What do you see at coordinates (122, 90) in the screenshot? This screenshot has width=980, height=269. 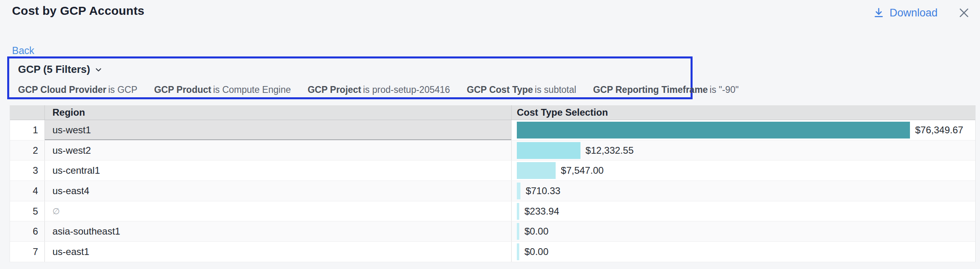 I see `filter-condition: is GCP` at bounding box center [122, 90].